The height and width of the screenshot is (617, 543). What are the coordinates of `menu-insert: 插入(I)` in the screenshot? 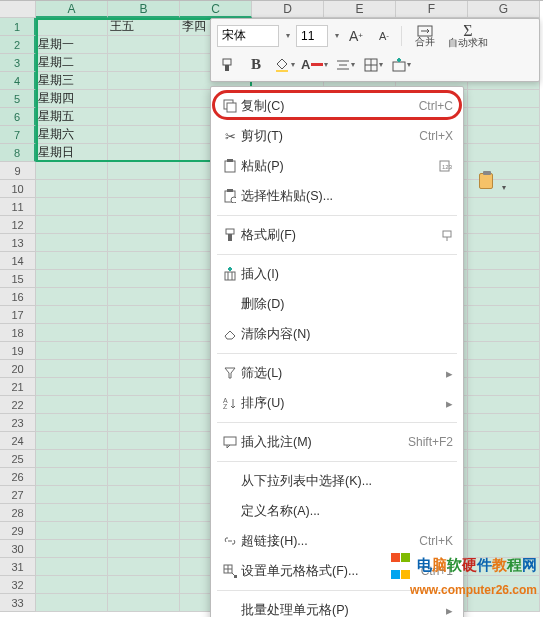 It's located at (337, 274).